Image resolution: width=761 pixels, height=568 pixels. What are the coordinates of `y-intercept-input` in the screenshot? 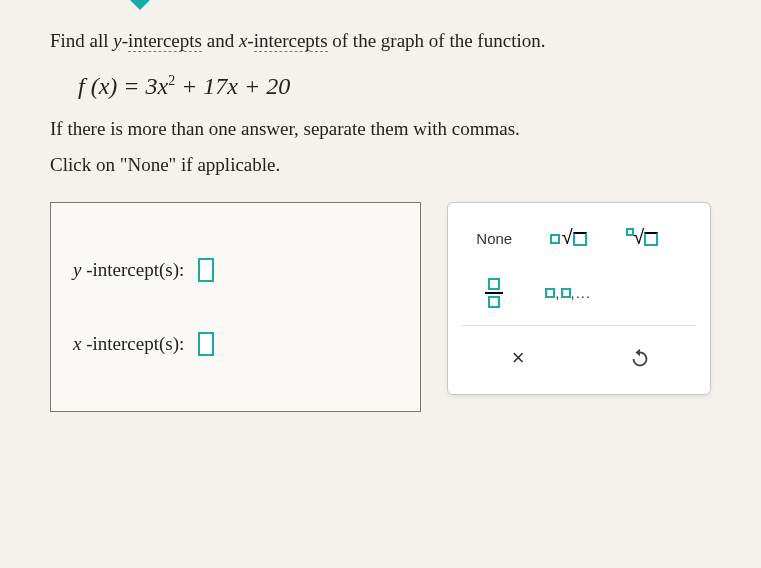 It's located at (206, 270).